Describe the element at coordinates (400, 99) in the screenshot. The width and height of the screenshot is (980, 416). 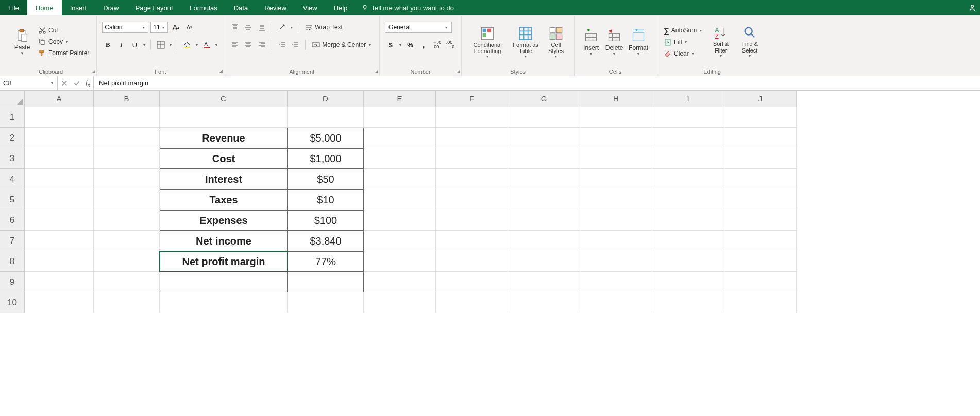
I see `col-header-E: E` at that location.